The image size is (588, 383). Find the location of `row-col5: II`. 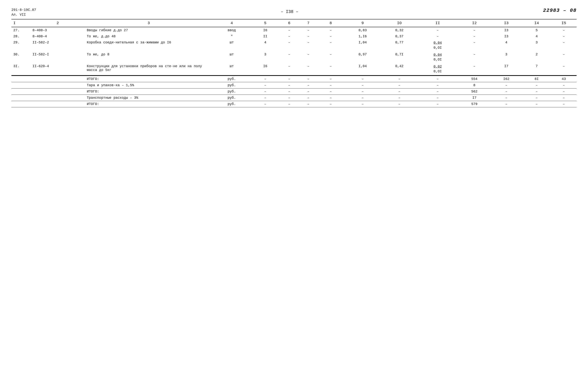

row-col5: II is located at coordinates (265, 37).